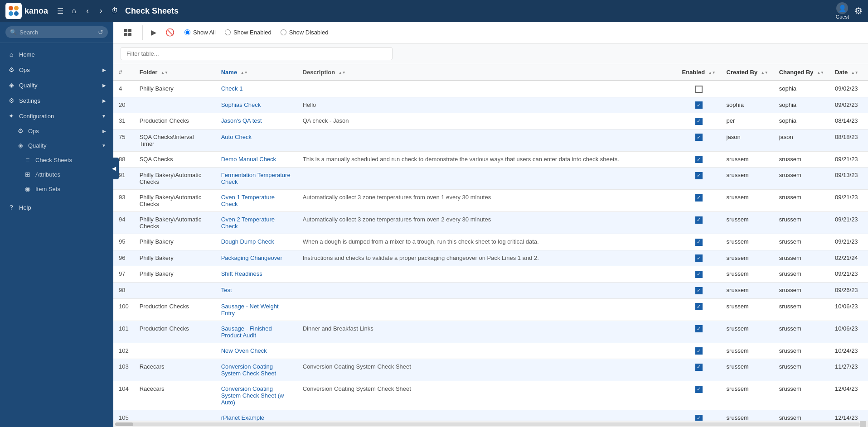 Image resolution: width=868 pixels, height=427 pixels. Describe the element at coordinates (257, 416) in the screenshot. I see `cell-name: rPlanet Example` at that location.